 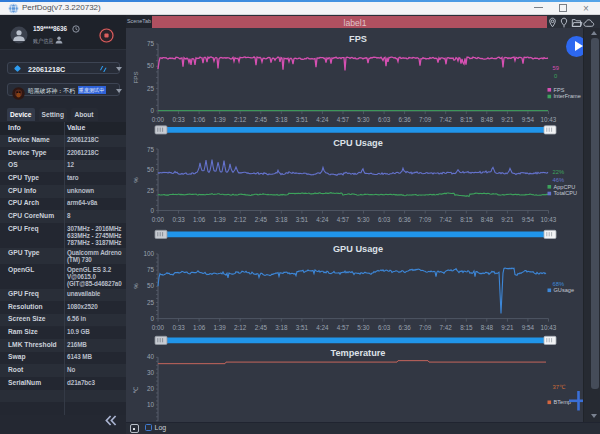 What do you see at coordinates (560, 387) in the screenshot?
I see `svg-text: 37℃` at bounding box center [560, 387].